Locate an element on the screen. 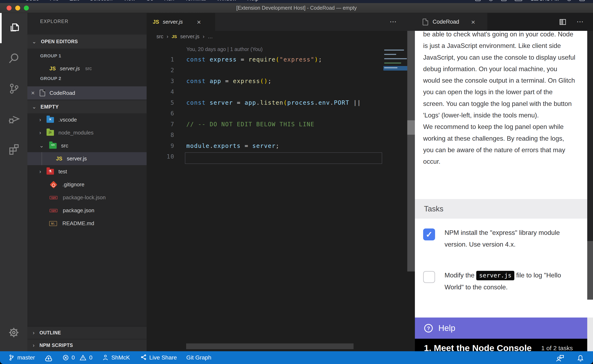  feedback-icon is located at coordinates (560, 358).